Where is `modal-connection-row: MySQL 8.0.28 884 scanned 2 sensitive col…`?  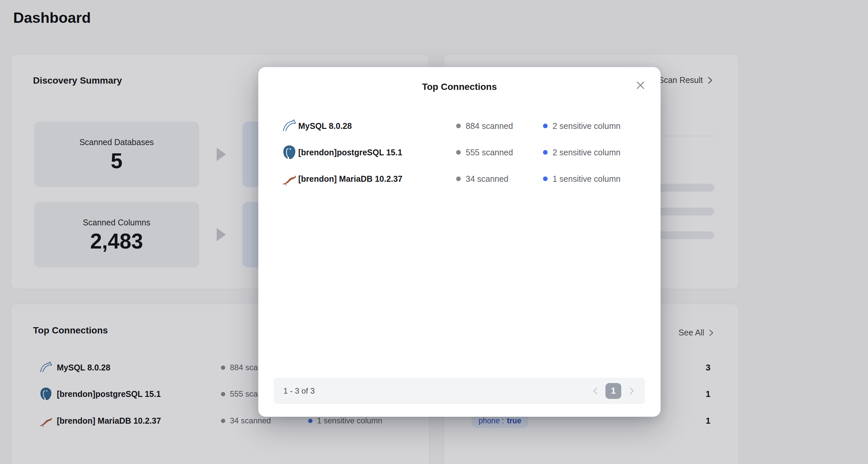 modal-connection-row: MySQL 8.0.28 884 scanned 2 sensitive col… is located at coordinates (460, 126).